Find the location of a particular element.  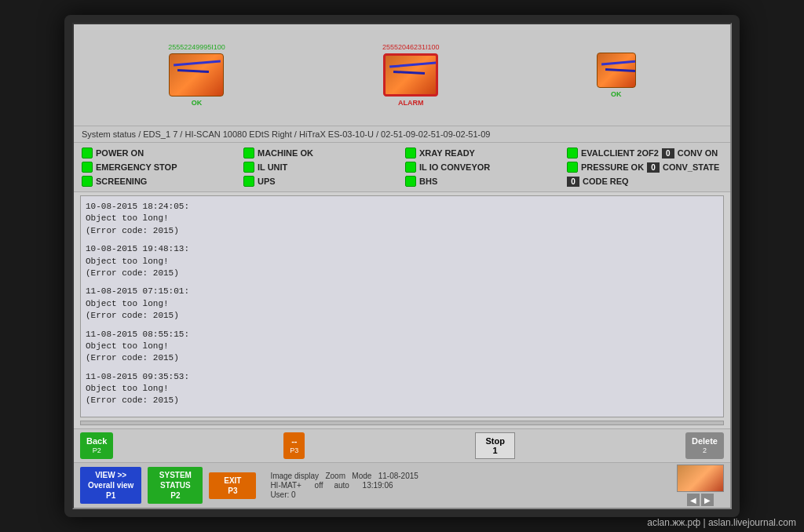

led-evalclient is located at coordinates (572, 153).